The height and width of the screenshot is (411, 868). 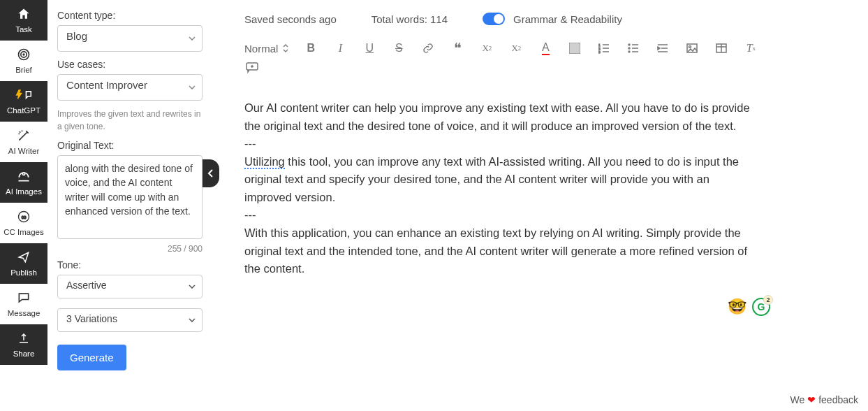 I want to click on ordered-list-icon: 123, so click(x=604, y=48).